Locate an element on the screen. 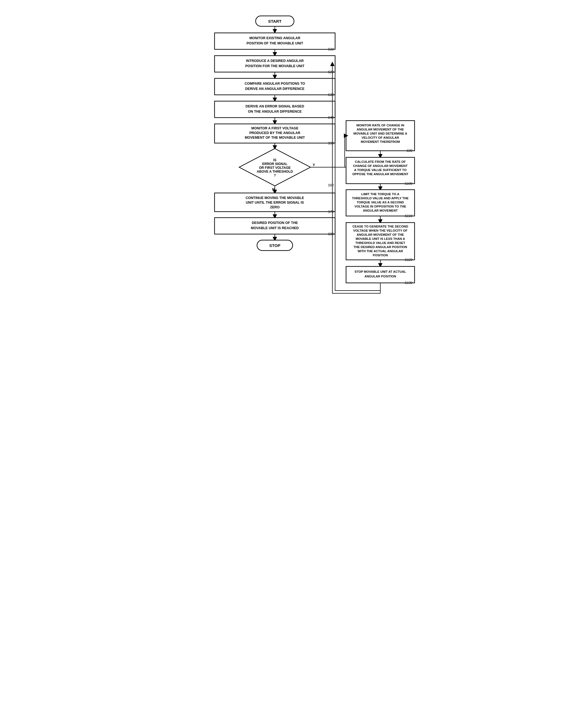 The width and height of the screenshot is (588, 719). s80-box is located at coordinates (275, 226).